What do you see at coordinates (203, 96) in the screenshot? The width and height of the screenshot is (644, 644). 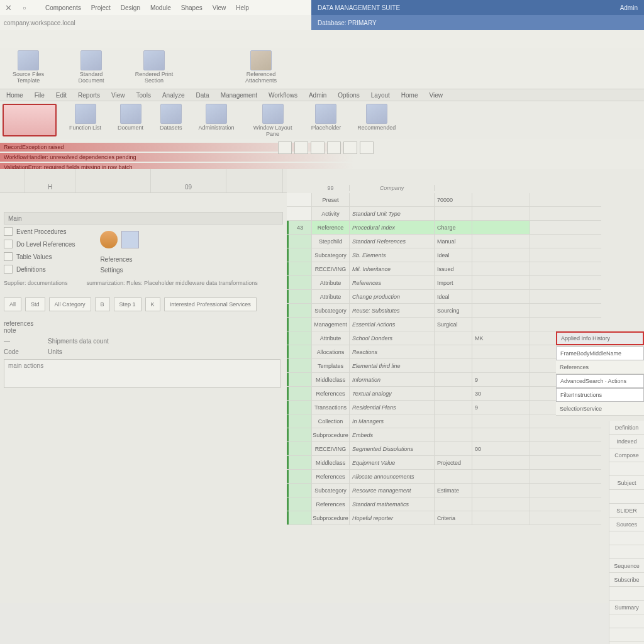 I see `tab-data: Data` at bounding box center [203, 96].